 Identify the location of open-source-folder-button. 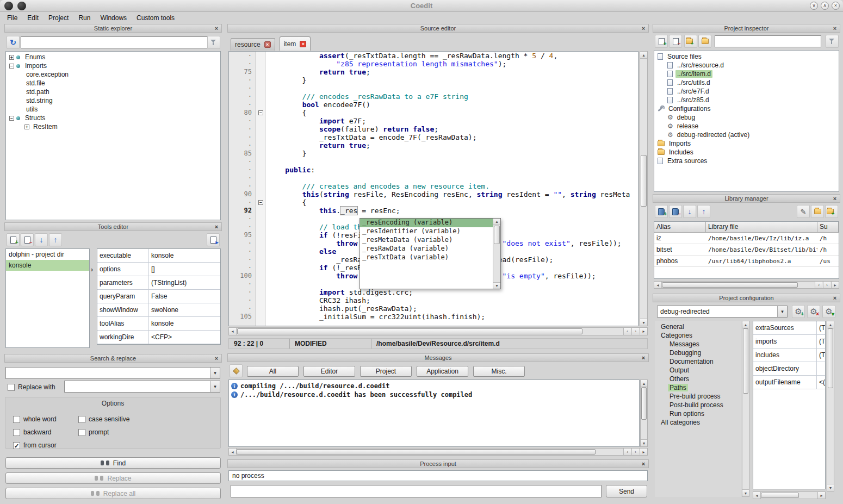
(705, 41).